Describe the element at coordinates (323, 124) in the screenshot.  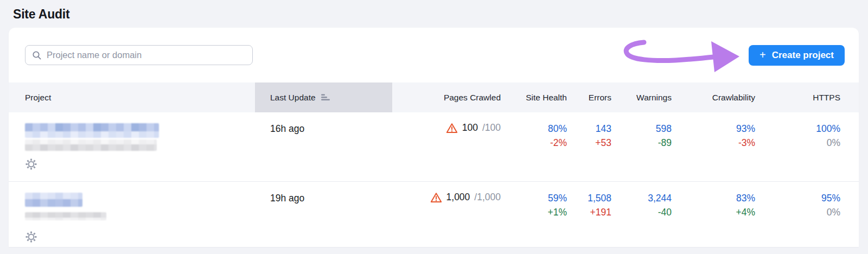
I see `last-update-cell: 16h ago` at that location.